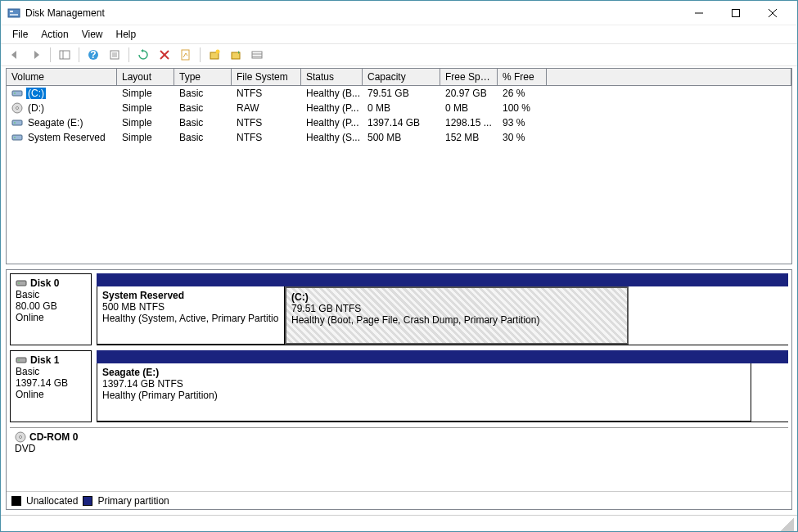  Describe the element at coordinates (442, 357) in the screenshot. I see `partition-bar` at that location.